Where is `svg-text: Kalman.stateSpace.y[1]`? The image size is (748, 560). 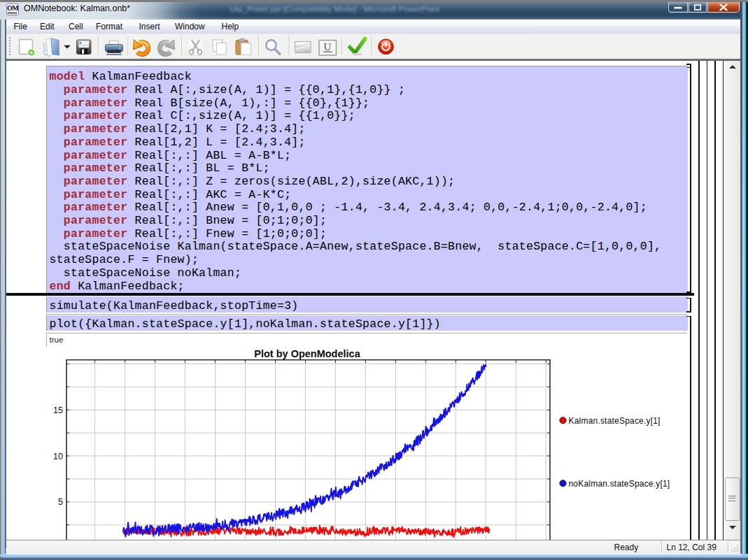 svg-text: Kalman.stateSpace.y[1] is located at coordinates (614, 421).